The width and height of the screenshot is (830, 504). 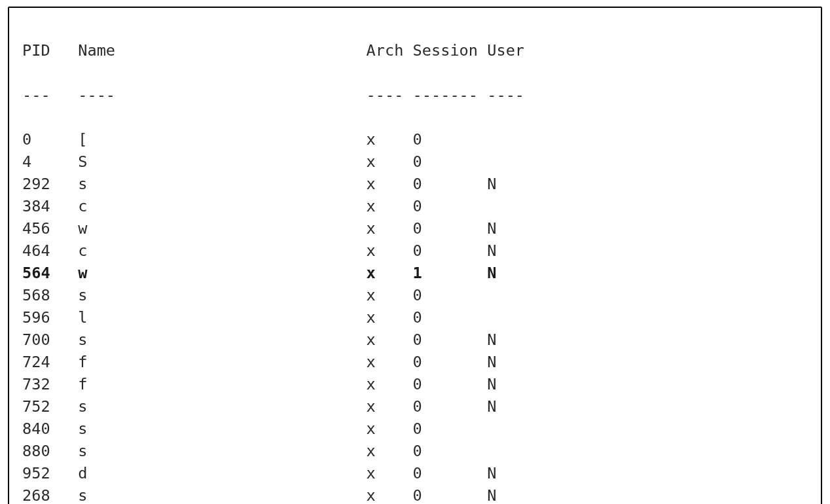 I want to click on table-row: 384 c x 0, so click(x=415, y=206).